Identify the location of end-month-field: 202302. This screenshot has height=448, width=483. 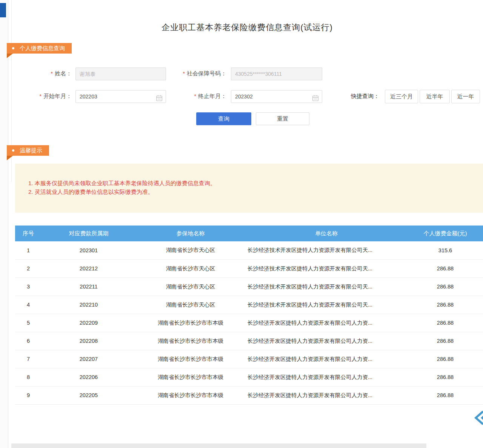
(277, 97).